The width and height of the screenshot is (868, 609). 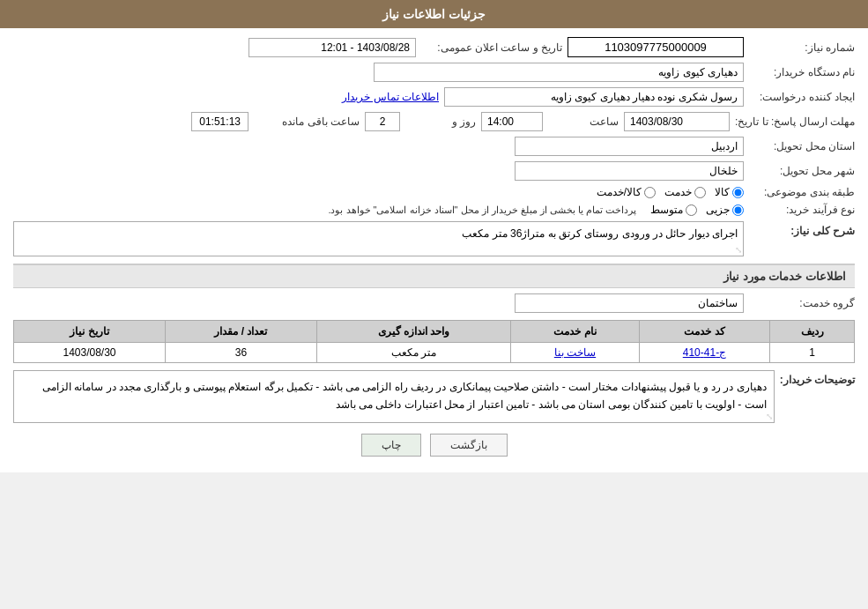 What do you see at coordinates (818, 378) in the screenshot?
I see `notes-label: توضیحات خریدار:` at bounding box center [818, 378].